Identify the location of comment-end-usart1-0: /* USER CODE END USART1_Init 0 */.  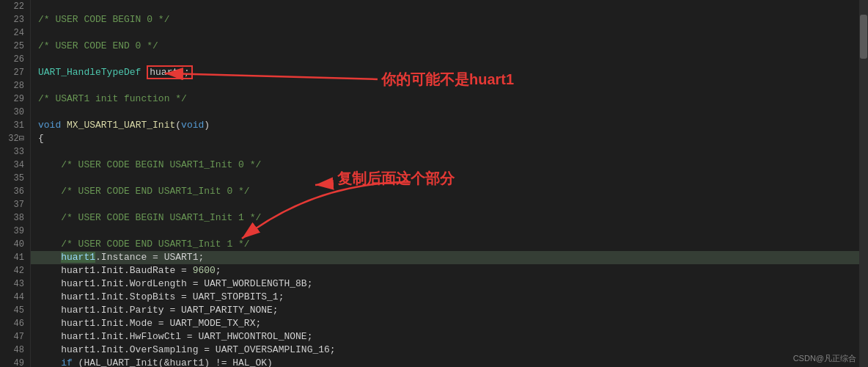
(144, 191).